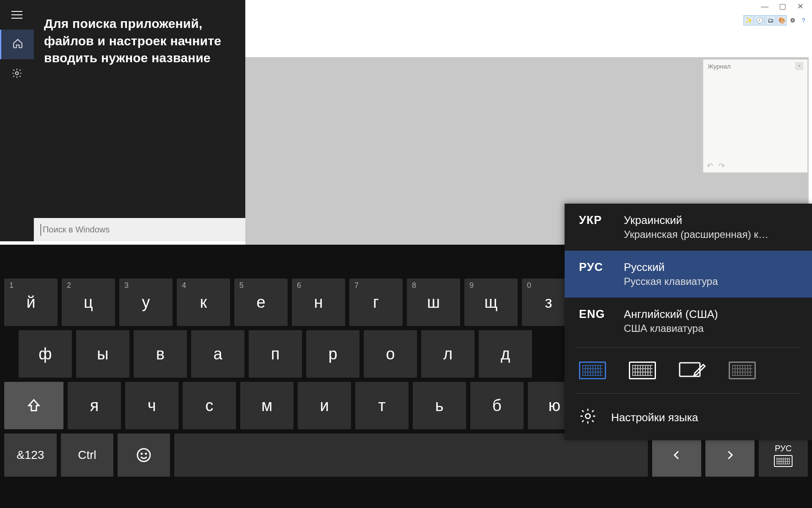 The image size is (812, 508). Describe the element at coordinates (782, 6) in the screenshot. I see `maximize-button: ▢` at that location.